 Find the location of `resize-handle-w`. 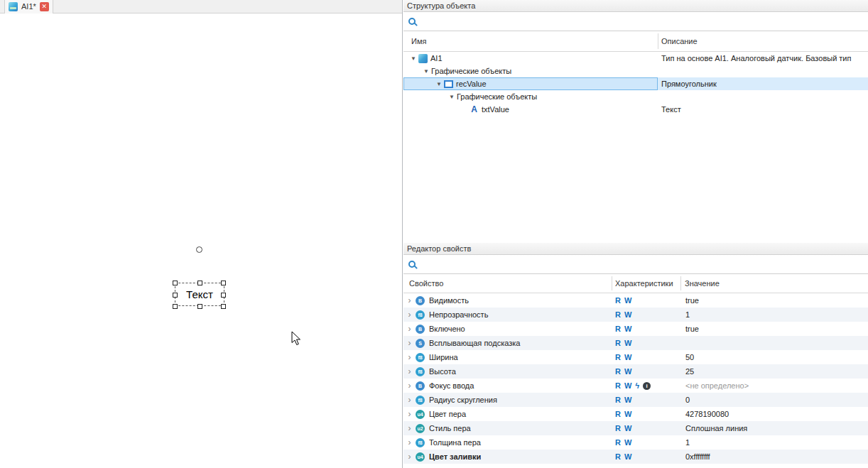

resize-handle-w is located at coordinates (175, 295).